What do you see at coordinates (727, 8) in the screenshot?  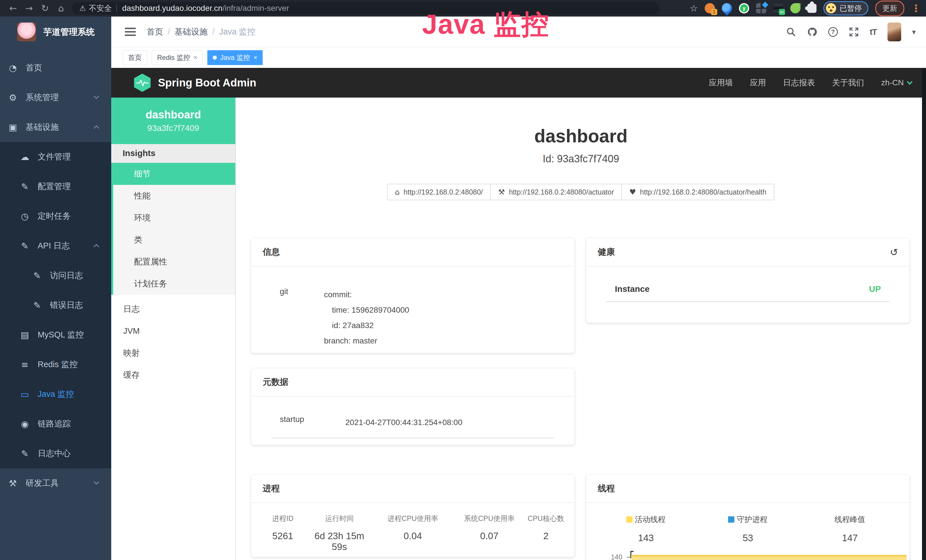 I see `extension-pin-icon` at bounding box center [727, 8].